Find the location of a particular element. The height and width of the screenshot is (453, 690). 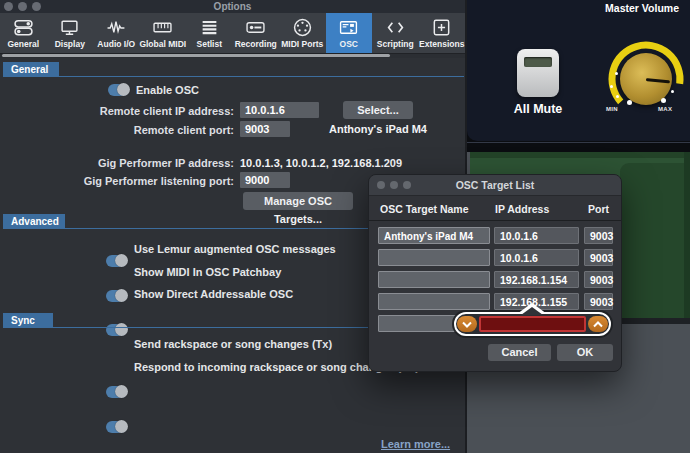

tab-display: Display is located at coordinates (70, 33).